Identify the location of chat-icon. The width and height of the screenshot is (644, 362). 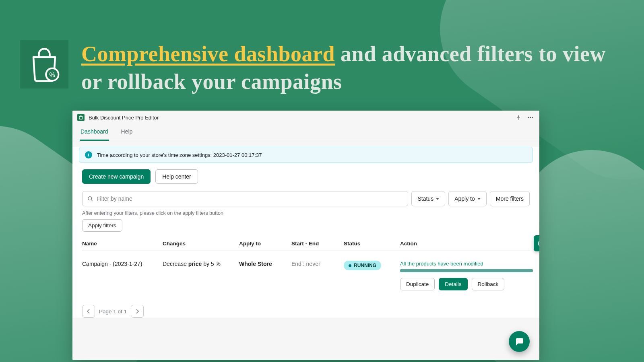
(519, 341).